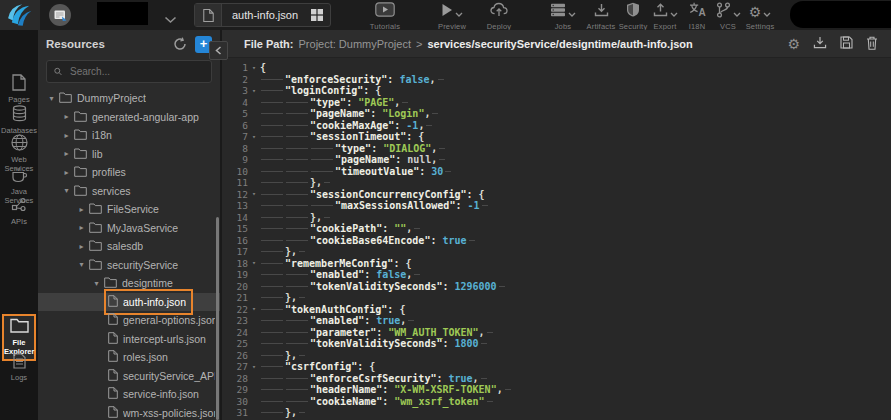  I want to click on topbar-deploy-button: Deploy, so click(499, 18).